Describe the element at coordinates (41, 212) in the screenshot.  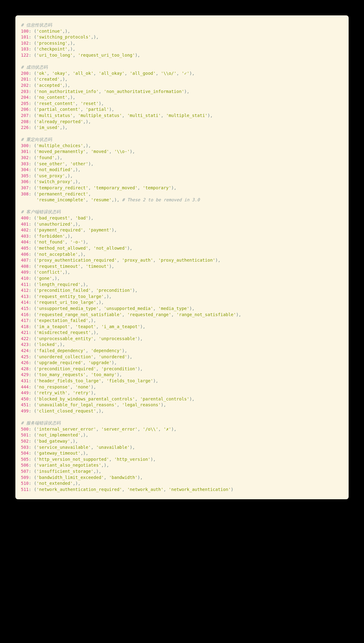
I see `comment-client: # 客户端错误状态码` at that location.